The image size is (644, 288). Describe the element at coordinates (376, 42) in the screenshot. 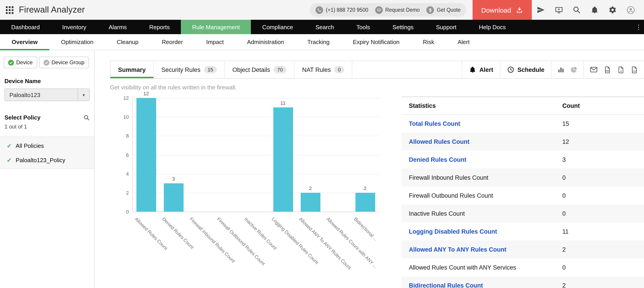

I see `sub-nav-expiry-notification: Expiry Notification` at that location.